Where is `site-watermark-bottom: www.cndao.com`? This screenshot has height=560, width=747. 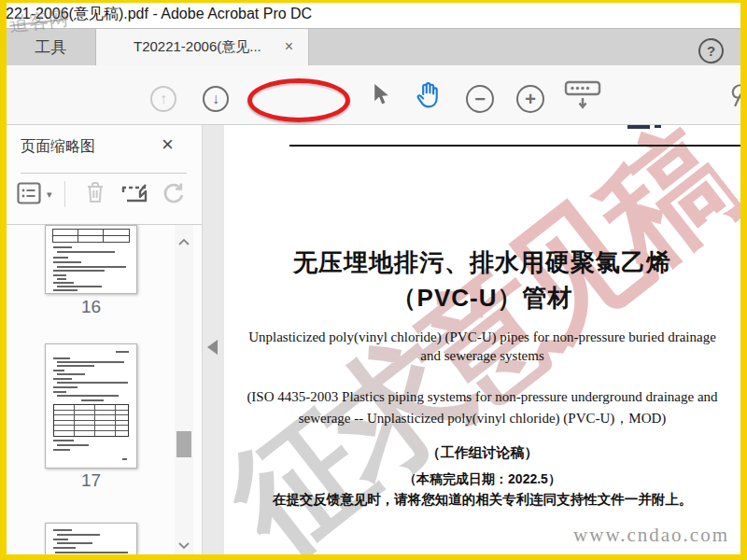 site-watermark-bottom: www.cndao.com is located at coordinates (652, 536).